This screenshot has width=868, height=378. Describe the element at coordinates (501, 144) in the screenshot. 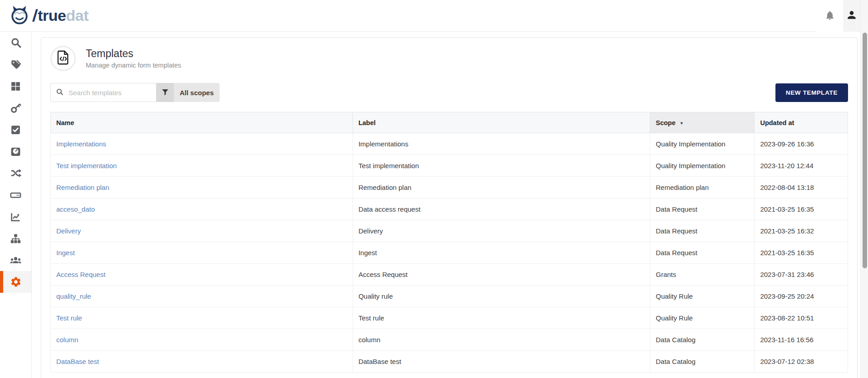

I see `cell-label: Implementations` at that location.